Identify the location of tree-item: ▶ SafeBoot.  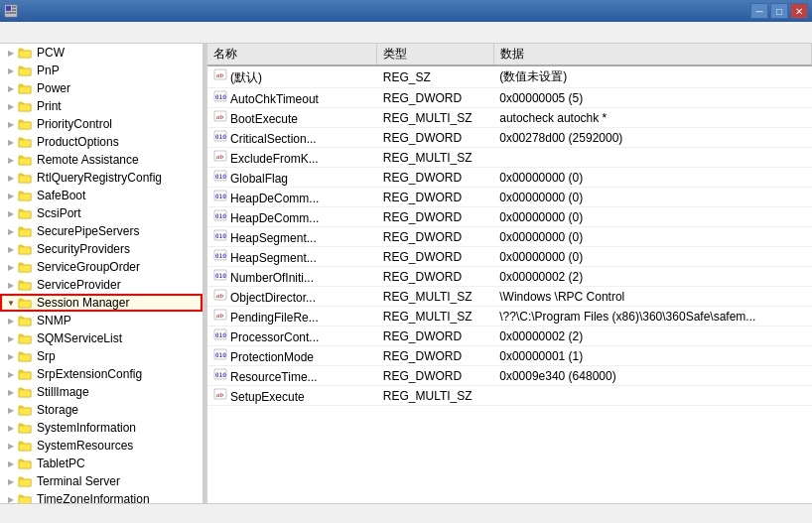
(101, 196).